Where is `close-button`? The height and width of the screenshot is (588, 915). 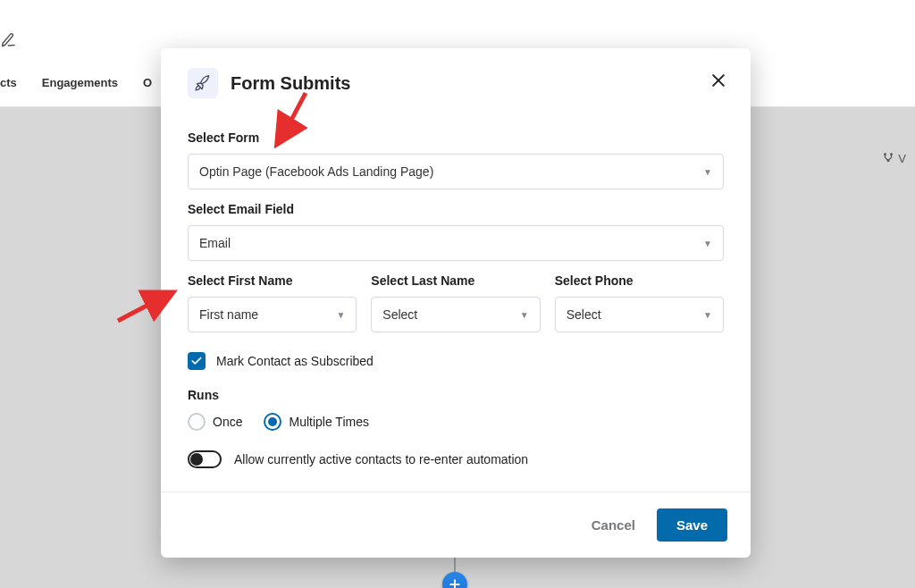 close-button is located at coordinates (718, 80).